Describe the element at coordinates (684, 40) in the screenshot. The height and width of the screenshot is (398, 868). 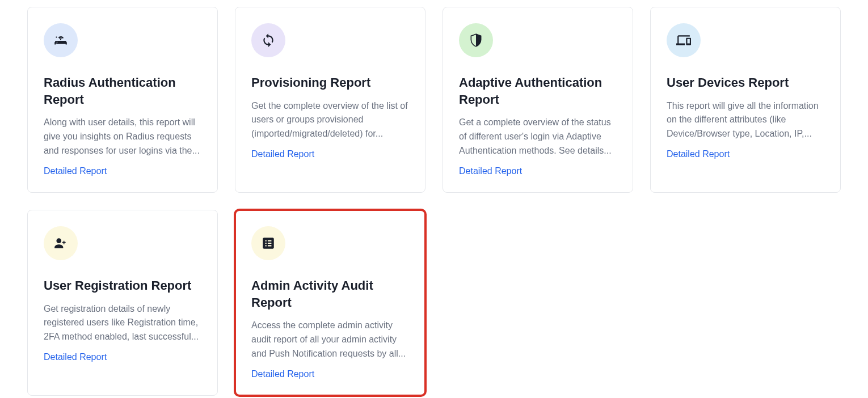
I see `devices-icon` at that location.